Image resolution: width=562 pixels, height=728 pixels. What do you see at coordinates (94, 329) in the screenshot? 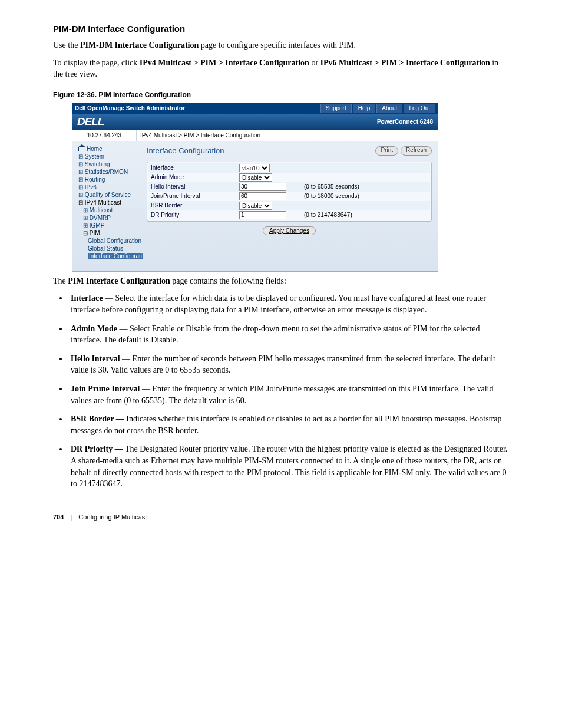
I see `field-admin-mode-name: Admin Mode` at bounding box center [94, 329].